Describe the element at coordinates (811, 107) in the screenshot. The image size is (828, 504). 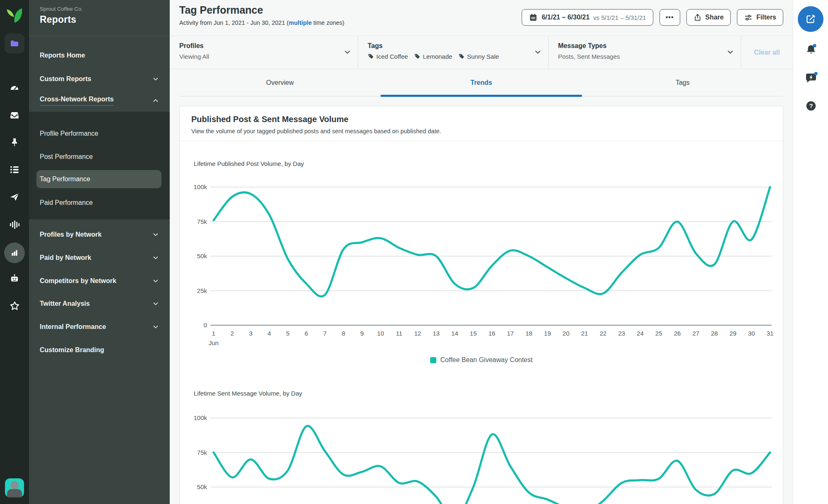
I see `help-button: ?` at that location.